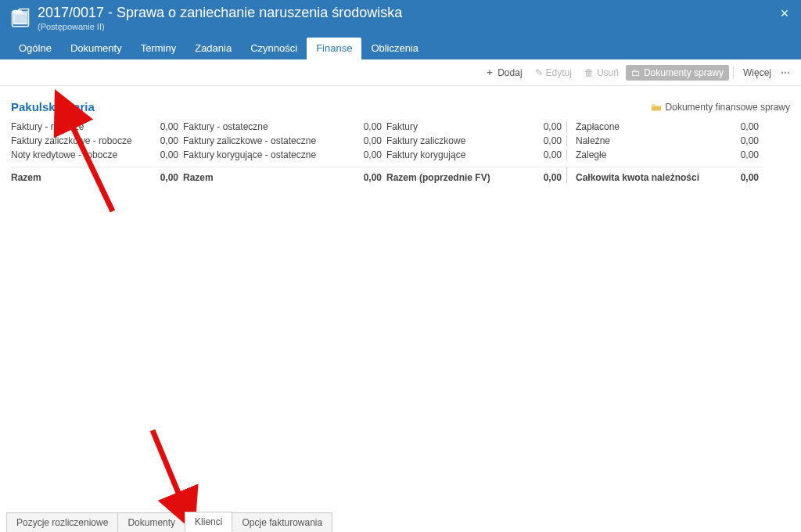 The width and height of the screenshot is (801, 532). What do you see at coordinates (720, 107) in the screenshot?
I see `case-financial-docs-link: Dokumenty finansowe sprawy` at bounding box center [720, 107].